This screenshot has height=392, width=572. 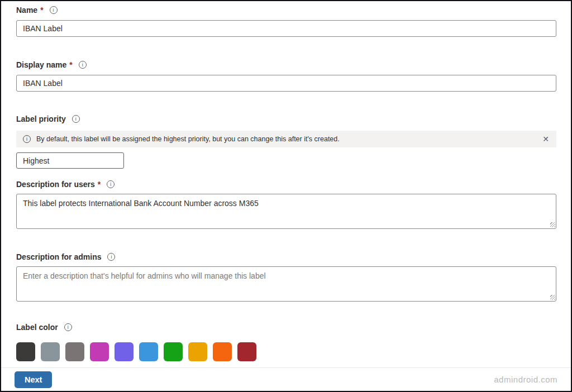 What do you see at coordinates (37, 327) in the screenshot?
I see `label-color-label: Label color` at bounding box center [37, 327].